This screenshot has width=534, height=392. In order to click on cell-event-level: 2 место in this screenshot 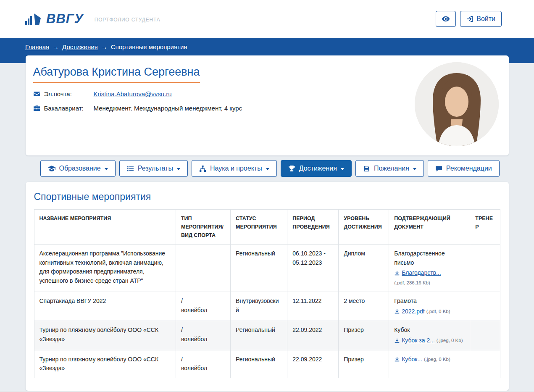, I will do `click(364, 306)`.